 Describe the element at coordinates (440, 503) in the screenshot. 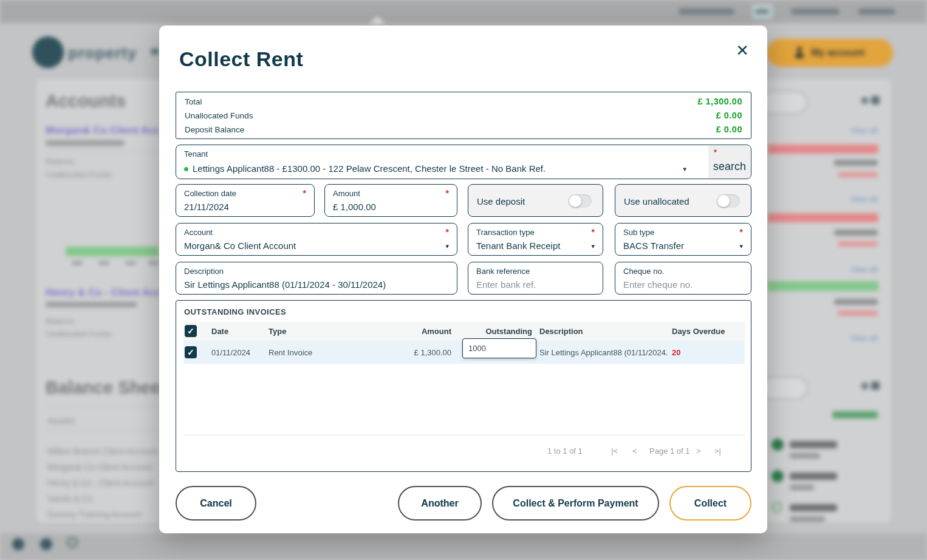

I see `another-button: Another` at that location.